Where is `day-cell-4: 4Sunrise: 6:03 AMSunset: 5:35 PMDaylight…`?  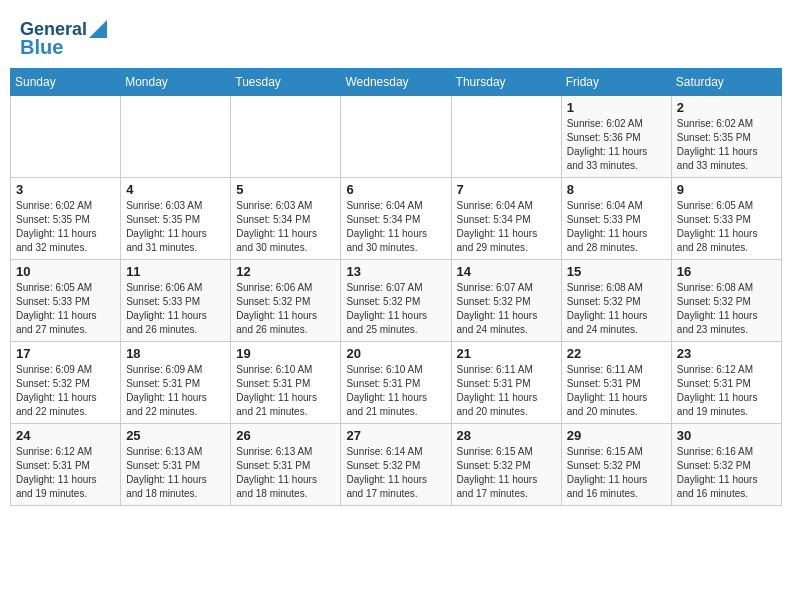 day-cell-4: 4Sunrise: 6:03 AMSunset: 5:35 PMDaylight… is located at coordinates (176, 218).